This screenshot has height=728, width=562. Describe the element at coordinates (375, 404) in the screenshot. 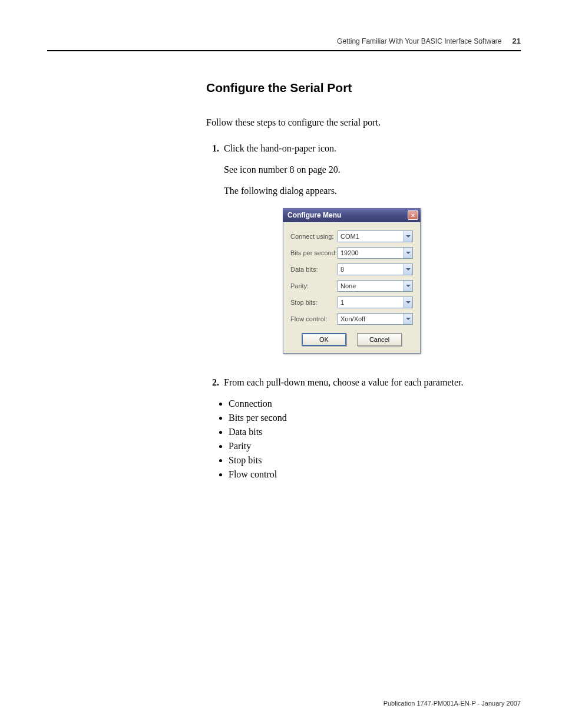

I see `list-item: Connection` at that location.